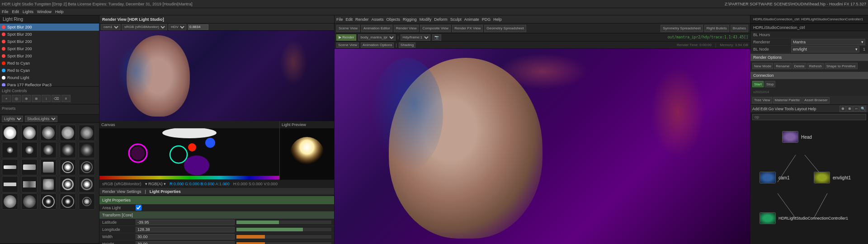  I want to click on node-tb-add: Add, so click(756, 109).